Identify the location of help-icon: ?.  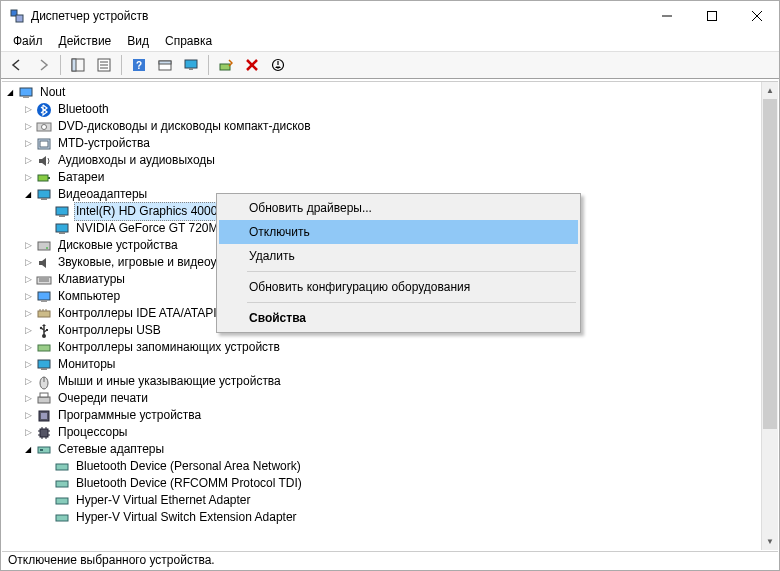
(139, 65).